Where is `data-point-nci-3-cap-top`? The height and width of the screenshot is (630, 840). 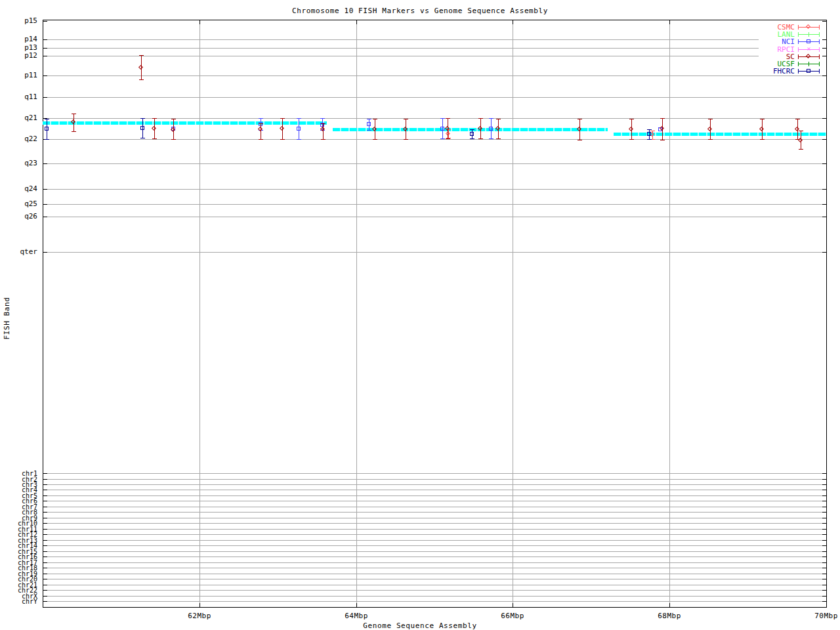 data-point-nci-3-cap-top is located at coordinates (299, 118).